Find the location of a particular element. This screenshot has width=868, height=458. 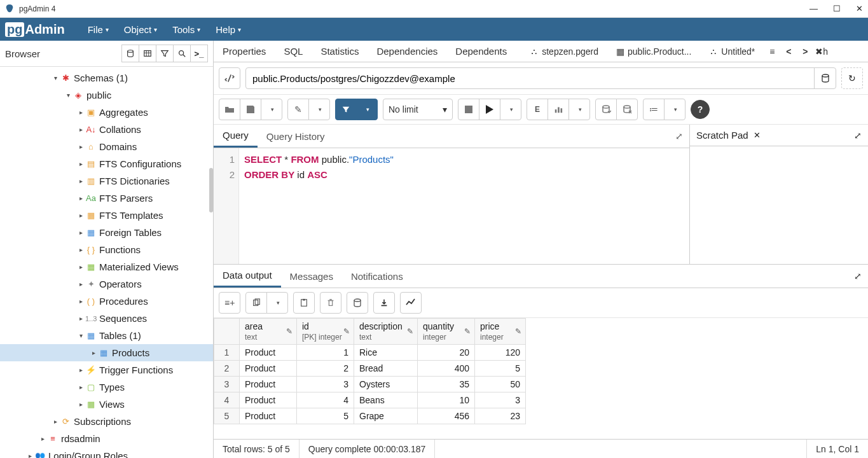

connection-icon is located at coordinates (230, 78).